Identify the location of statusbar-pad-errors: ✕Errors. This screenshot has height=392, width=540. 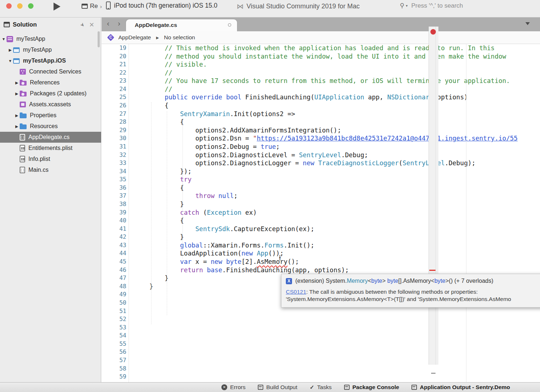
(233, 387).